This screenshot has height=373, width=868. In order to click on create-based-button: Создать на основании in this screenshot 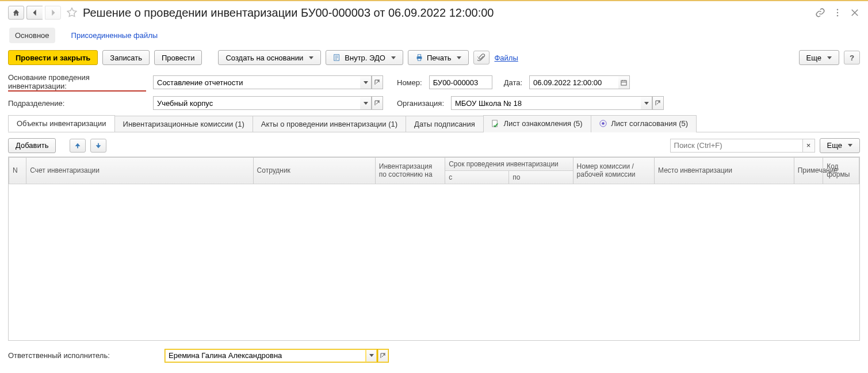, I will do `click(269, 58)`.